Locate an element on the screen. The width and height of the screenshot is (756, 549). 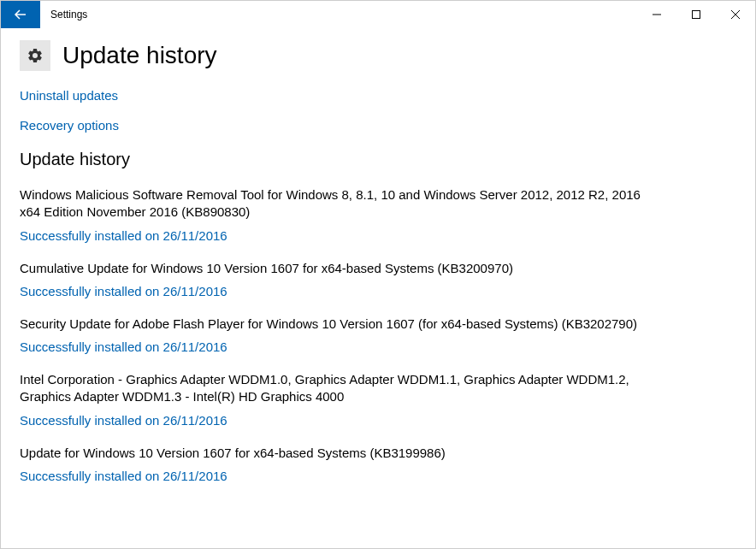
update-title: Windows Malicious Software Removal Tool … is located at coordinates (336, 204).